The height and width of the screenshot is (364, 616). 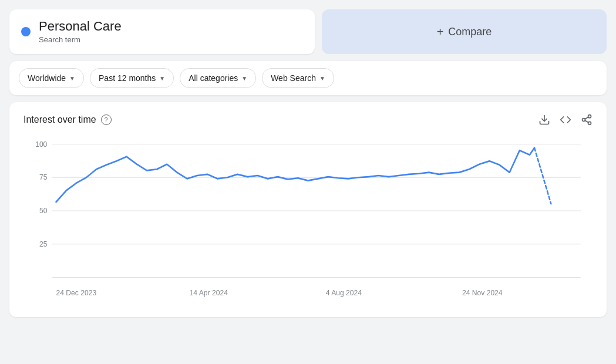 What do you see at coordinates (218, 78) in the screenshot?
I see `filter-category: All categories ▼` at bounding box center [218, 78].